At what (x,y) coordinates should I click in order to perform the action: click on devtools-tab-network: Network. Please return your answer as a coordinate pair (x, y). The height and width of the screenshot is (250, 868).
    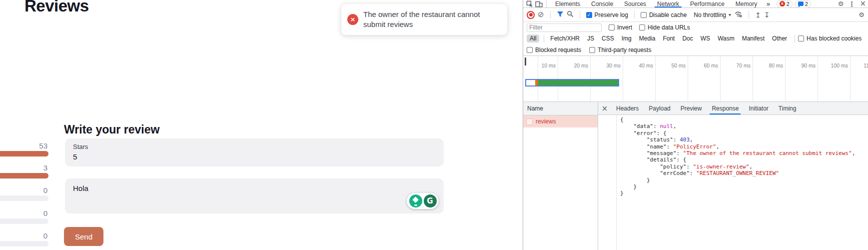
    Looking at the image, I should click on (668, 4).